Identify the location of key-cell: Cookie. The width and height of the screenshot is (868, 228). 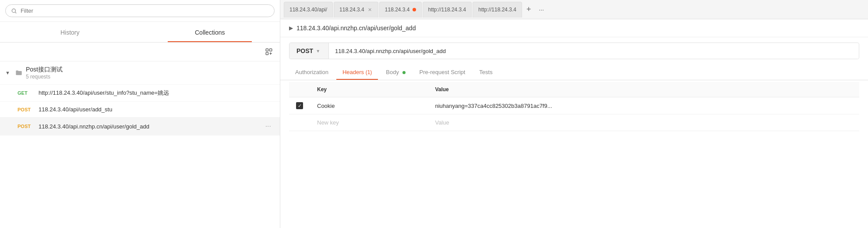
(369, 106).